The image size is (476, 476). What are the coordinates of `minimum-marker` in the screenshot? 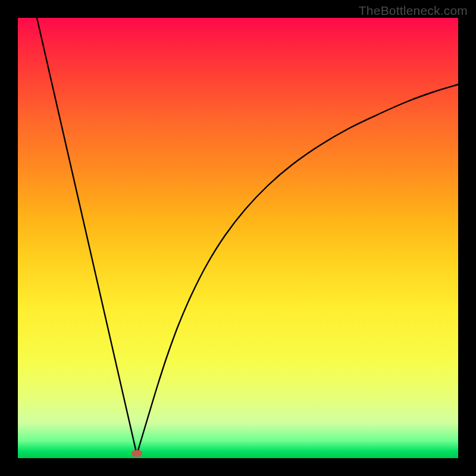 It's located at (137, 453).